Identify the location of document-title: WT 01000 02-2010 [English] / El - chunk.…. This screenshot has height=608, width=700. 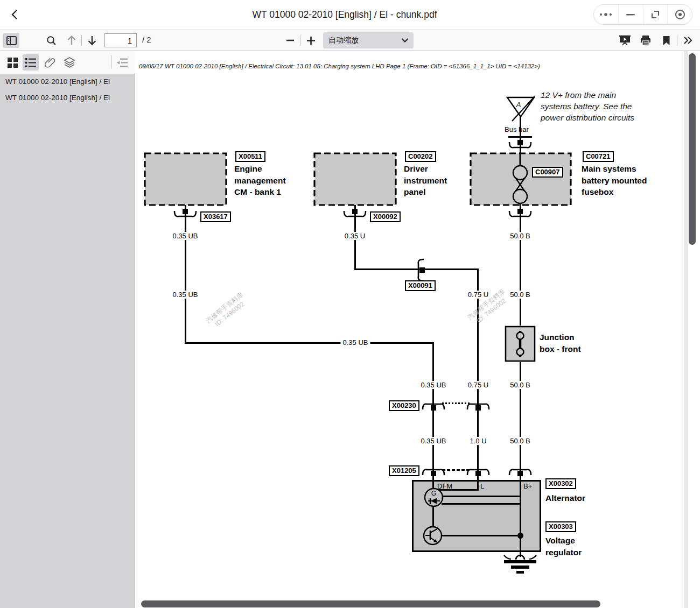
(345, 15).